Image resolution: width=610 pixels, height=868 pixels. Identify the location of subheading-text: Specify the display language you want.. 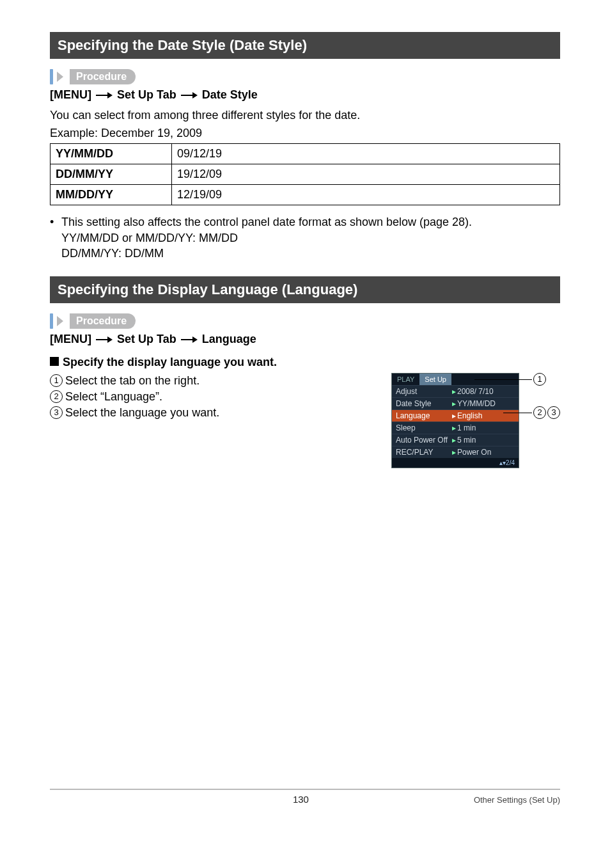
(170, 362).